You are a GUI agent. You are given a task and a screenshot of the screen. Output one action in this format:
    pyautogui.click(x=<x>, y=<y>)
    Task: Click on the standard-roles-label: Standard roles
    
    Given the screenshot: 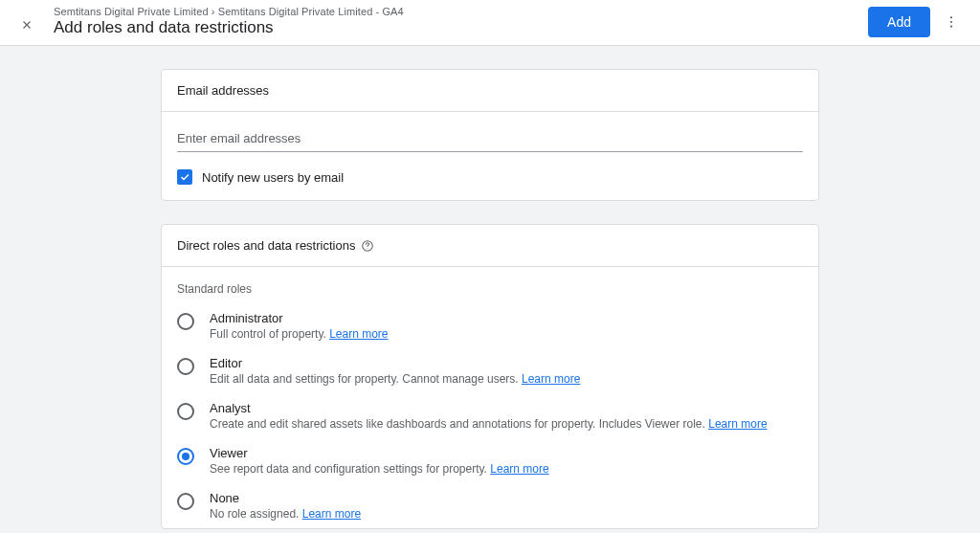 What is the action you would take?
    pyautogui.click(x=490, y=285)
    